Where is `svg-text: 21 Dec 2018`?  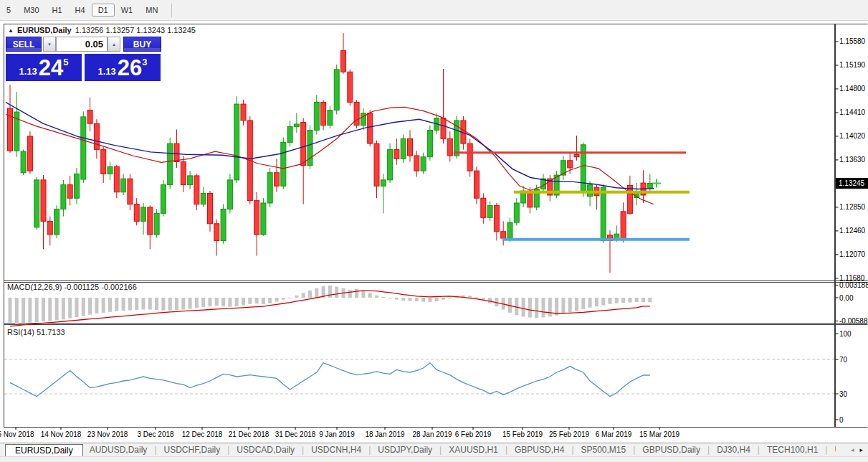 svg-text: 21 Dec 2018 is located at coordinates (249, 435).